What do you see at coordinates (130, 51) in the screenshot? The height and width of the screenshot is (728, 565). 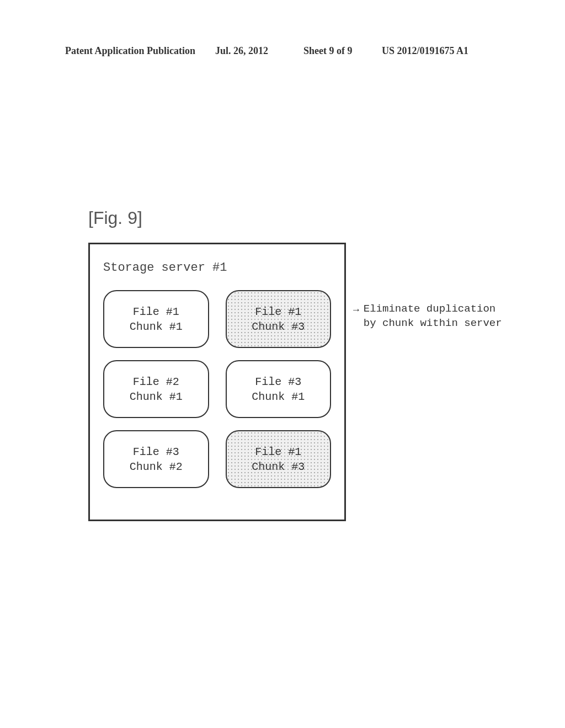 I see `header-publication-type: Patent Application Publication` at bounding box center [130, 51].